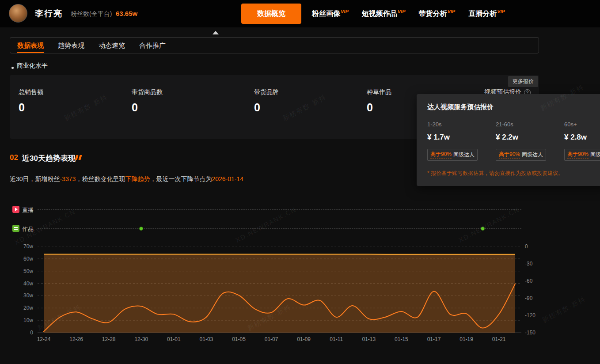 The image size is (600, 364). Describe the element at coordinates (487, 14) in the screenshot. I see `nav-live-analysis: 直播分析VIP` at that location.